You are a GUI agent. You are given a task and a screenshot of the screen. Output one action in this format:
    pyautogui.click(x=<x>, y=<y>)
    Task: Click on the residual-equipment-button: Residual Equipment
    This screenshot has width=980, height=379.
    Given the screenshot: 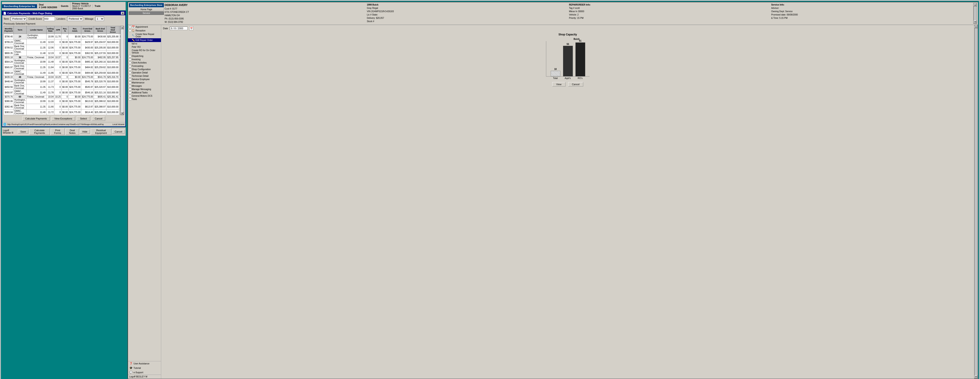 What is the action you would take?
    pyautogui.click(x=101, y=132)
    